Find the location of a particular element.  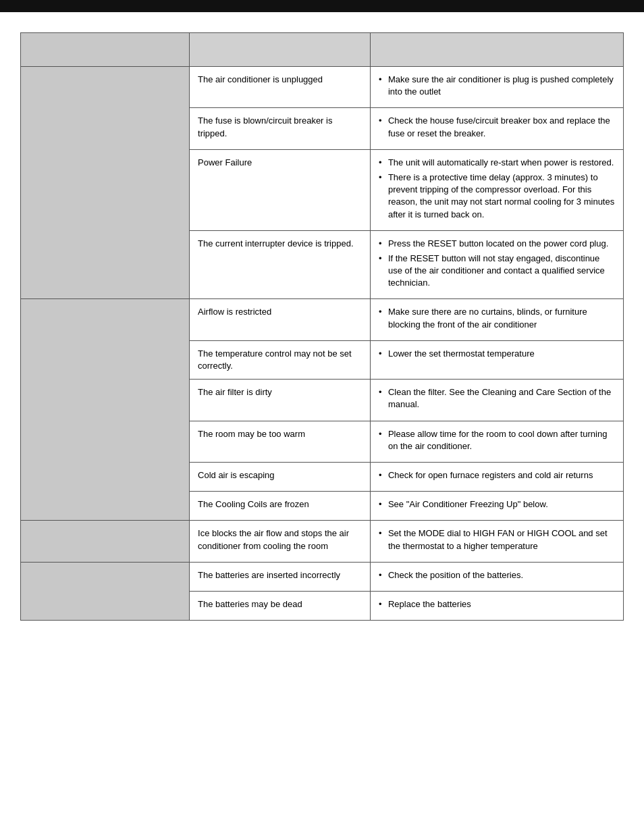

cause-cell: The air filter is dirty is located at coordinates (280, 400).